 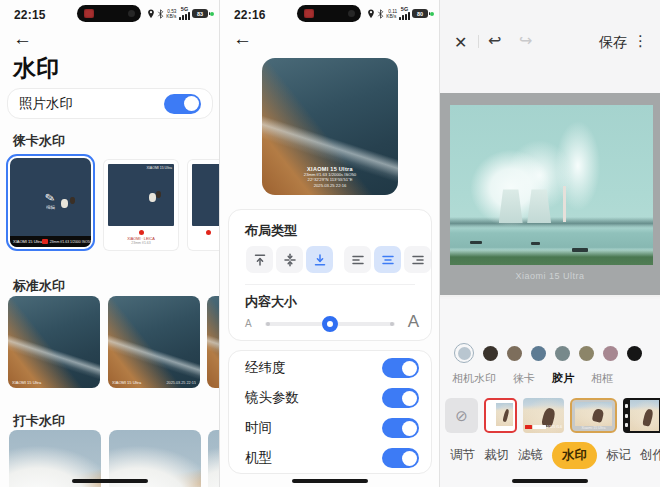 What do you see at coordinates (50, 242) in the screenshot?
I see `leica-watermark-bar: XIAOMI 15 Ultra 23mm f/1.63 1/2000 ISO50` at bounding box center [50, 242].